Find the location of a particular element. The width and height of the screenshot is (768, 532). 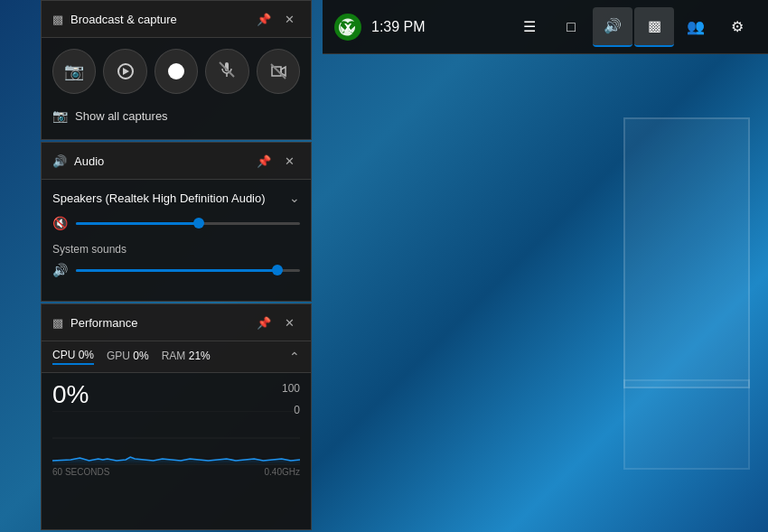

monitor-icon: ▩ is located at coordinates (654, 25).